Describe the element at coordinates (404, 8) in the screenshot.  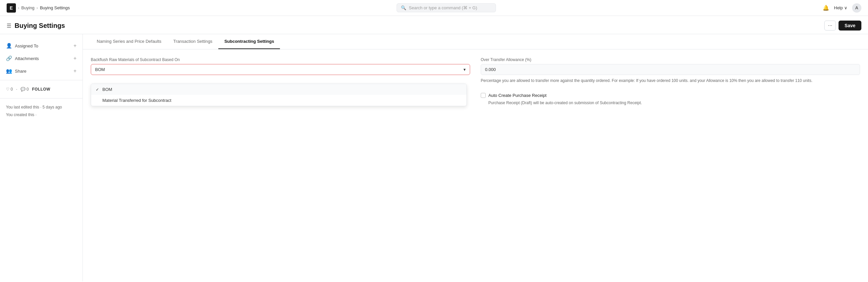
I see `search-icon: 🔍` at that location.